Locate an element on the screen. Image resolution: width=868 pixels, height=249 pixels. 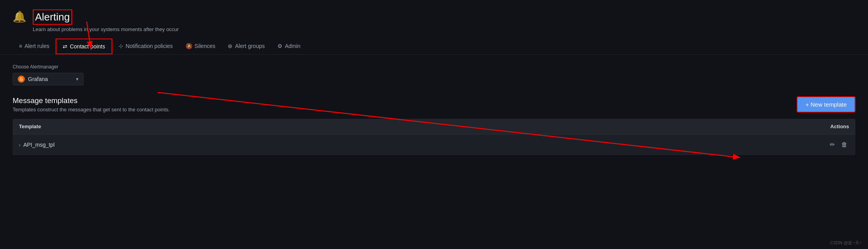
actions-col-header: Actions is located at coordinates (683, 127).